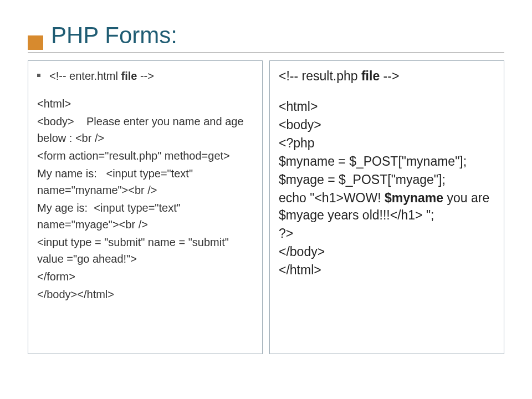 Image resolution: width=532 pixels, height=399 pixels. Describe the element at coordinates (39, 75) in the screenshot. I see `bullet-icon` at that location.